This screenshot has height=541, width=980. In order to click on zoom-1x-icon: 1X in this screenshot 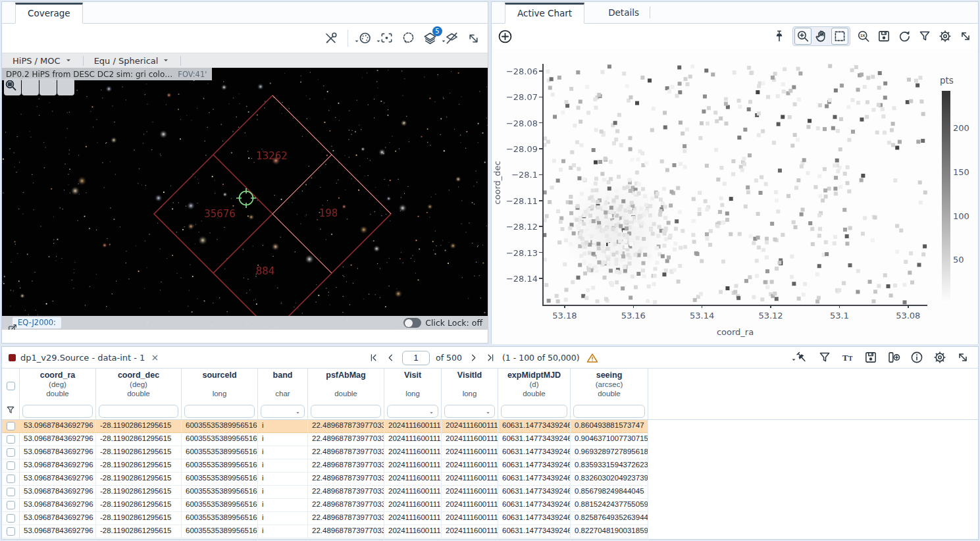, I will do `click(864, 36)`.